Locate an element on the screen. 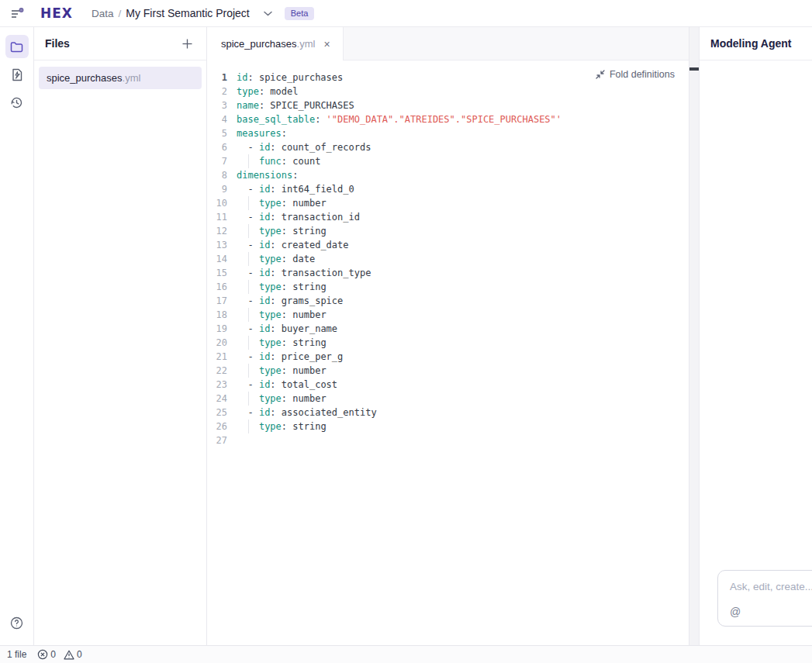 This screenshot has width=812, height=663. line-number: 3 is located at coordinates (217, 105).